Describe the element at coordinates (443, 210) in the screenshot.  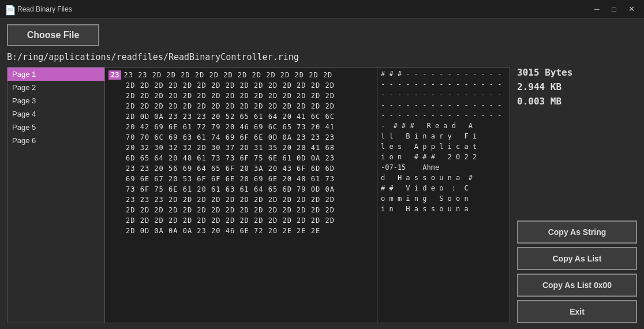
I see `ascii-row: i n H a s s o u n a` at that location.